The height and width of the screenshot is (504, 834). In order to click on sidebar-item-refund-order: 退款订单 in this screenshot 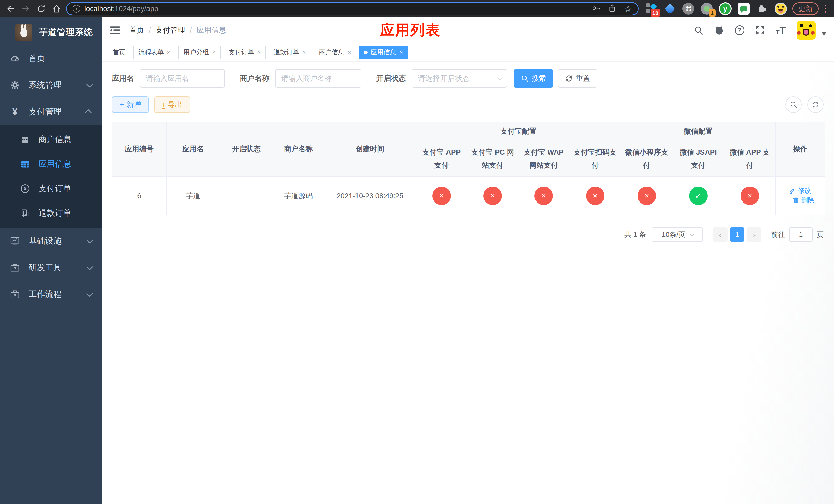, I will do `click(51, 213)`.